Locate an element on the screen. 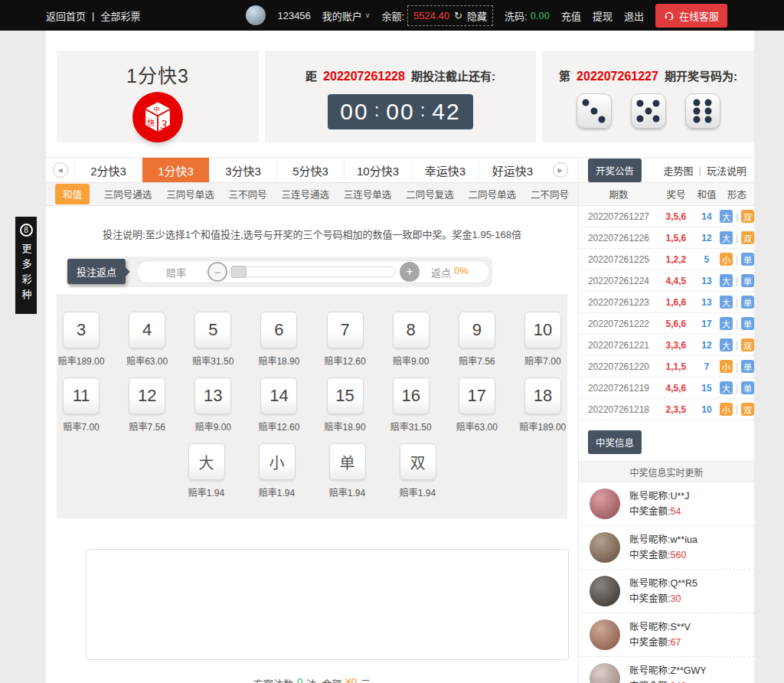 The image size is (784, 683). summary-amount: ¥0 is located at coordinates (351, 680).